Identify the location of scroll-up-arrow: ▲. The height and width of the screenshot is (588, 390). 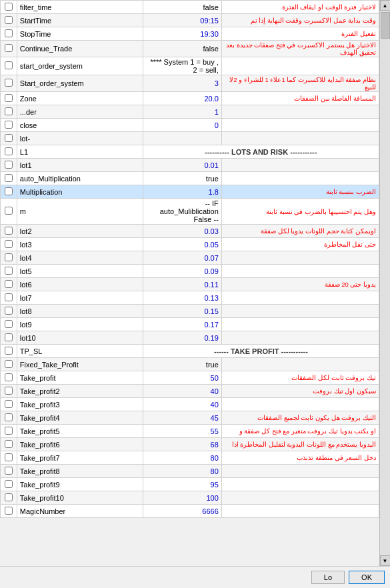
(385, 5).